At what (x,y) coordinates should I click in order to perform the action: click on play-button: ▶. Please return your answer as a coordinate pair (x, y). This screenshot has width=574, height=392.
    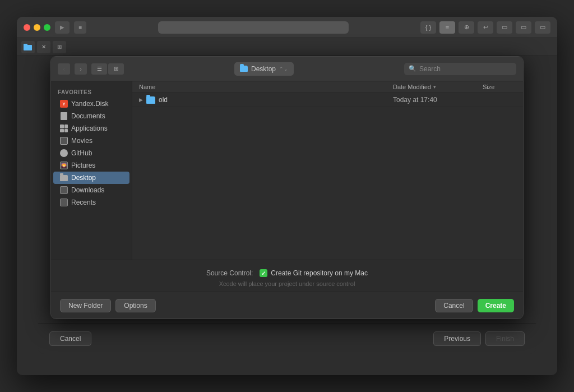
    Looking at the image, I should click on (62, 27).